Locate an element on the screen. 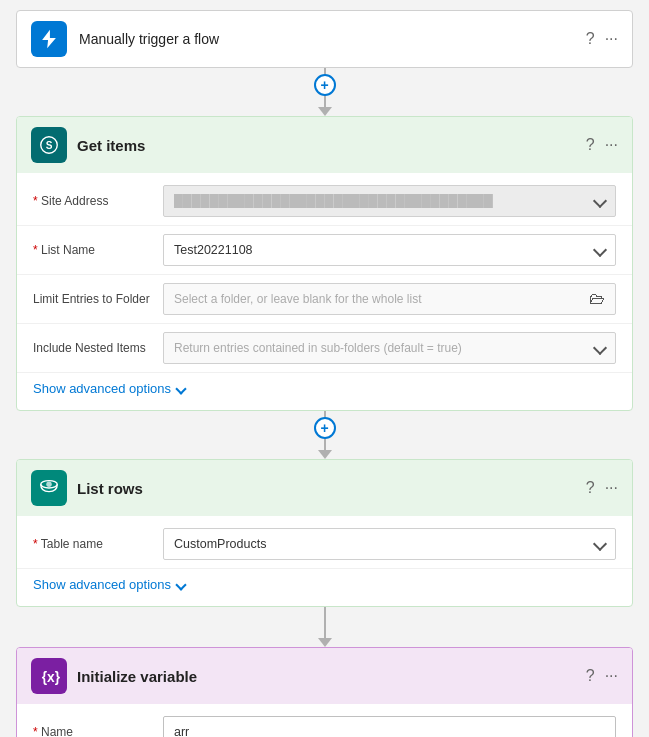 The height and width of the screenshot is (737, 649). list-name-chevron is located at coordinates (600, 250).